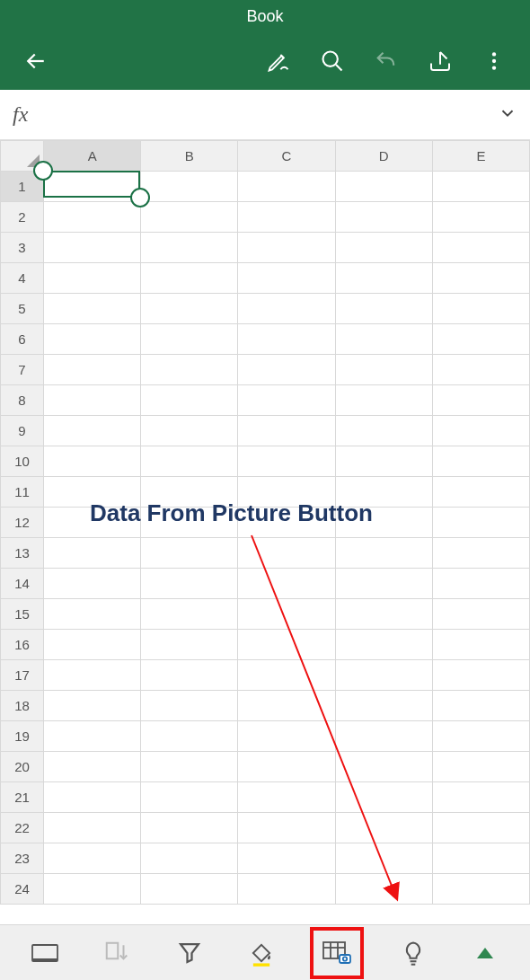  What do you see at coordinates (22, 798) in the screenshot?
I see `row-header-21: 21` at bounding box center [22, 798].